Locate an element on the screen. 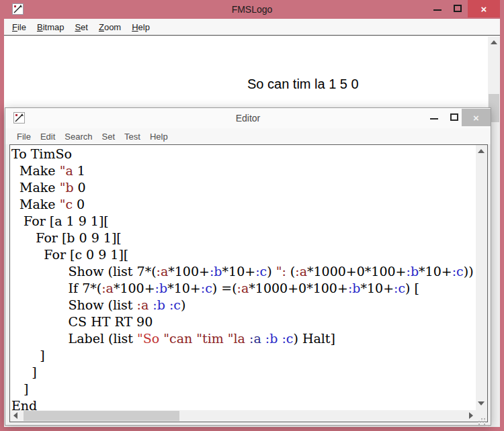 Image resolution: width=504 pixels, height=431 pixels. code-line: Make "a 1 is located at coordinates (243, 171).